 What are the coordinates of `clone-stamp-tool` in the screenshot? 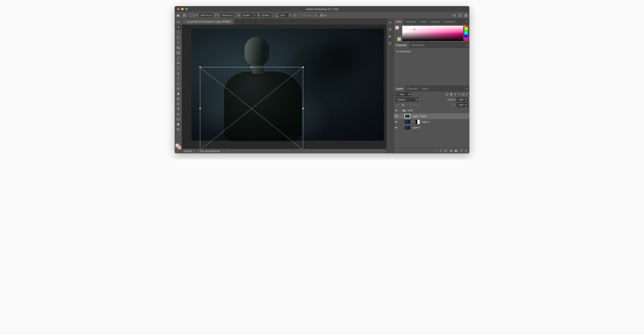 It's located at (178, 73).